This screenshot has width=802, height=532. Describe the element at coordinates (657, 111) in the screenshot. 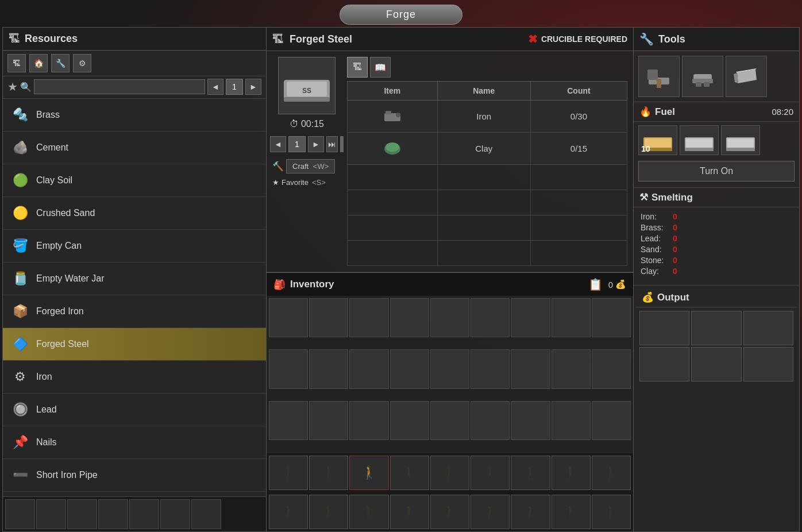

I see `fuel-title: 🔥 Fuel` at that location.